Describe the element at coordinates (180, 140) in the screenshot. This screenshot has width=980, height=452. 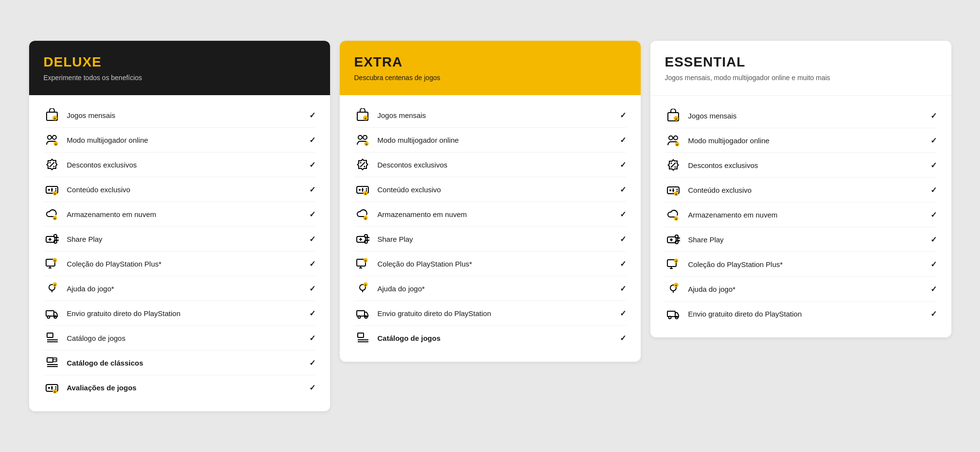
I see `list-item: + Modo multijogador online✓` at that location.